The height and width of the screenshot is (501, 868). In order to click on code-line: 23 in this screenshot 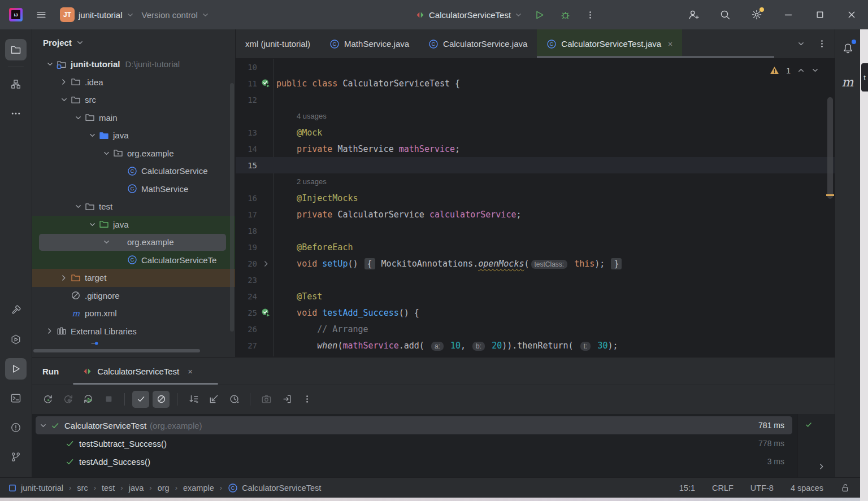, I will do `click(535, 280)`.